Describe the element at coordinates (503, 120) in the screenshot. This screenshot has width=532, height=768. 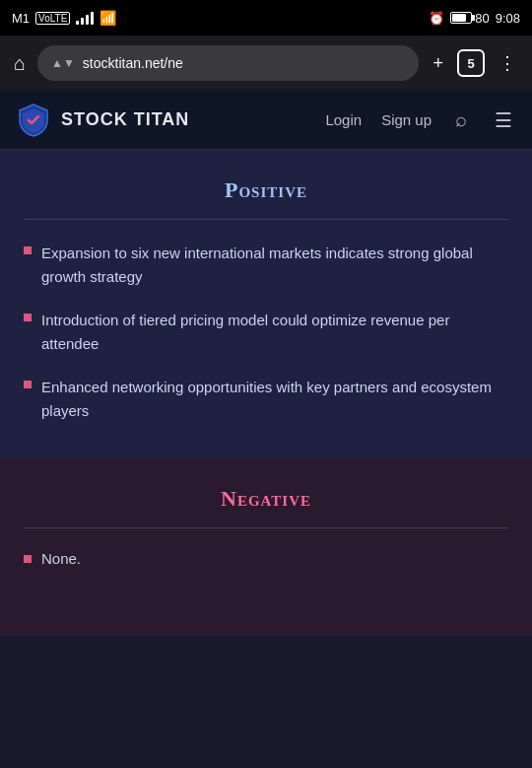
I see `menu-button: ☰` at that location.